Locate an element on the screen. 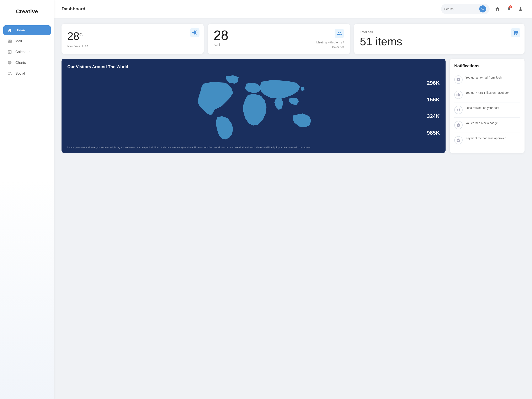  weather-temperature: 28C is located at coordinates (133, 36).